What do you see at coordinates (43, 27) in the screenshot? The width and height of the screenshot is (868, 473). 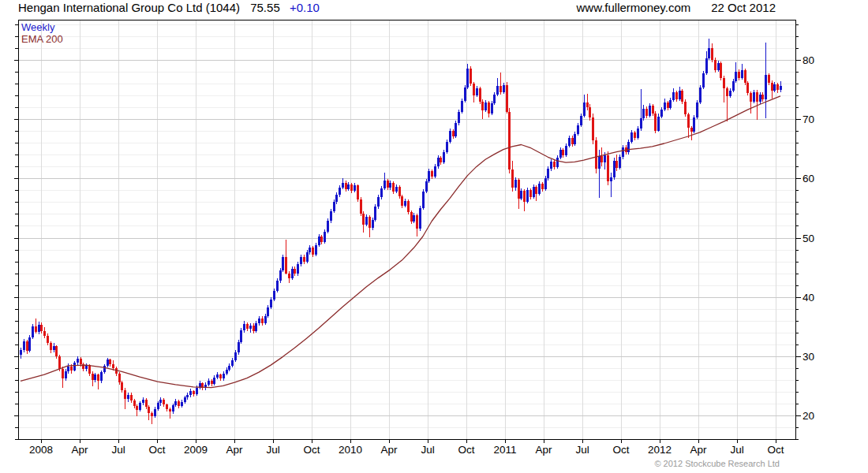 I see `legend-timeframe: Weekly` at bounding box center [43, 27].